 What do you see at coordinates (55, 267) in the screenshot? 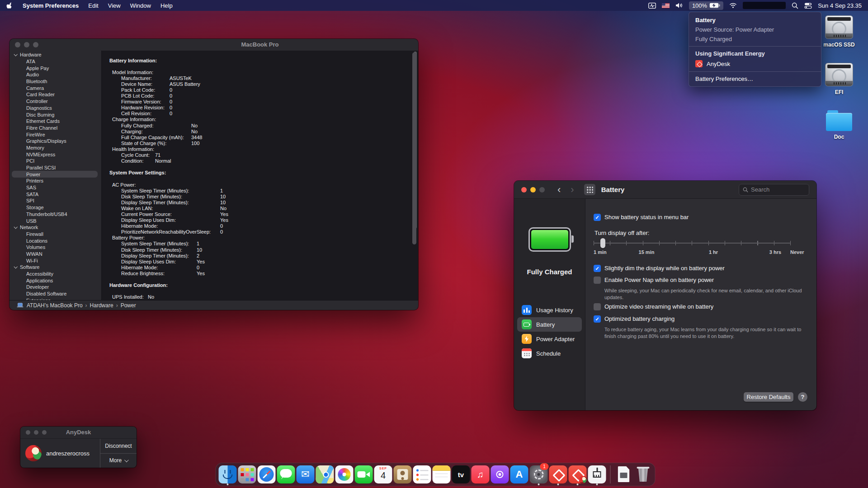
I see `sysinfo-sidebar-item-software: Software` at bounding box center [55, 267].